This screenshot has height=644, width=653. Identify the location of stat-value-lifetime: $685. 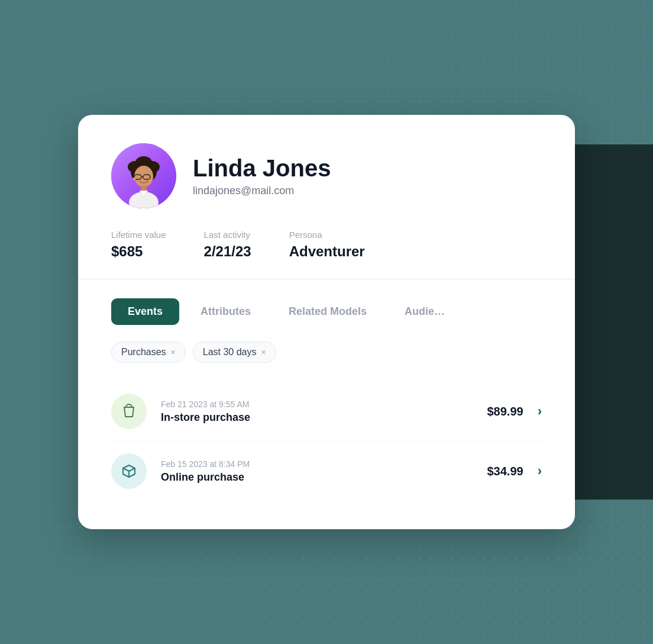
(138, 252).